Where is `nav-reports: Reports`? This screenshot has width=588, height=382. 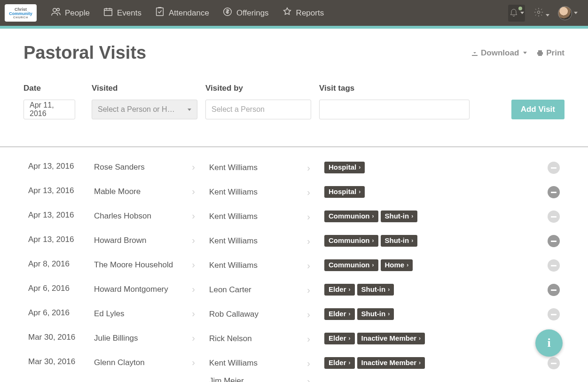
nav-reports: Reports is located at coordinates (303, 13).